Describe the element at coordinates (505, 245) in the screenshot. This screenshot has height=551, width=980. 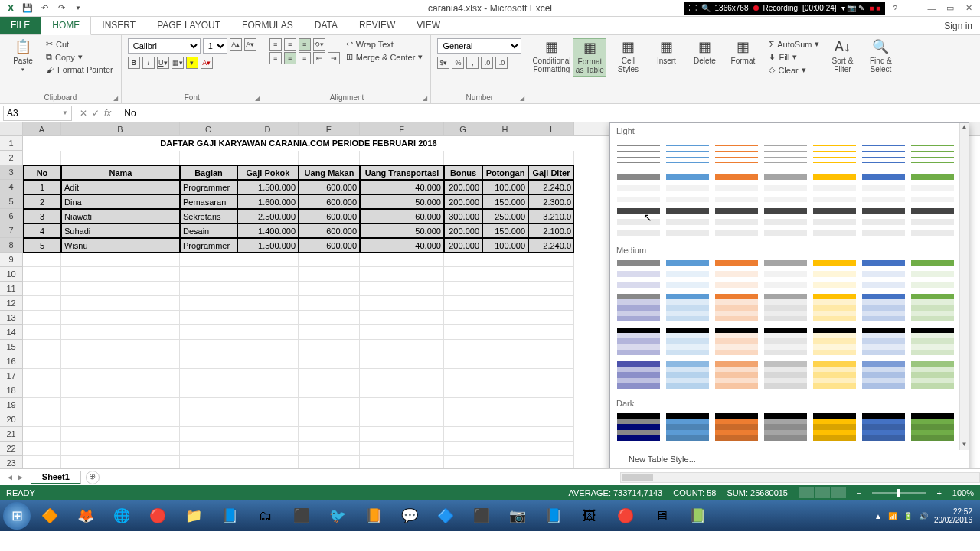
I see `data-cell: 100.000` at that location.